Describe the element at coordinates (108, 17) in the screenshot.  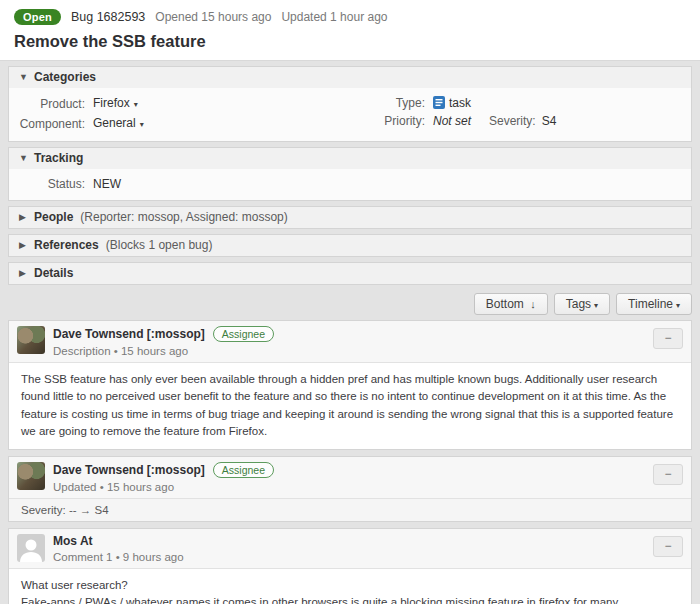
I see `bug-id: Bug 1682593` at that location.